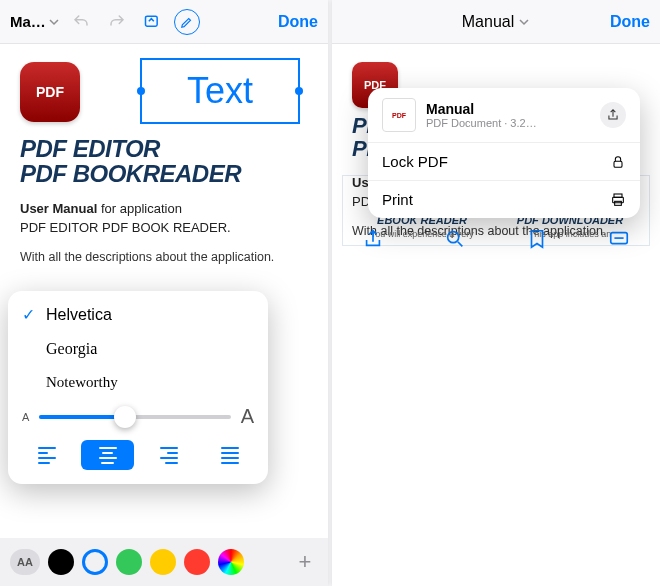  Describe the element at coordinates (26, 417) in the screenshot. I see `small-a-icon: A` at that location.